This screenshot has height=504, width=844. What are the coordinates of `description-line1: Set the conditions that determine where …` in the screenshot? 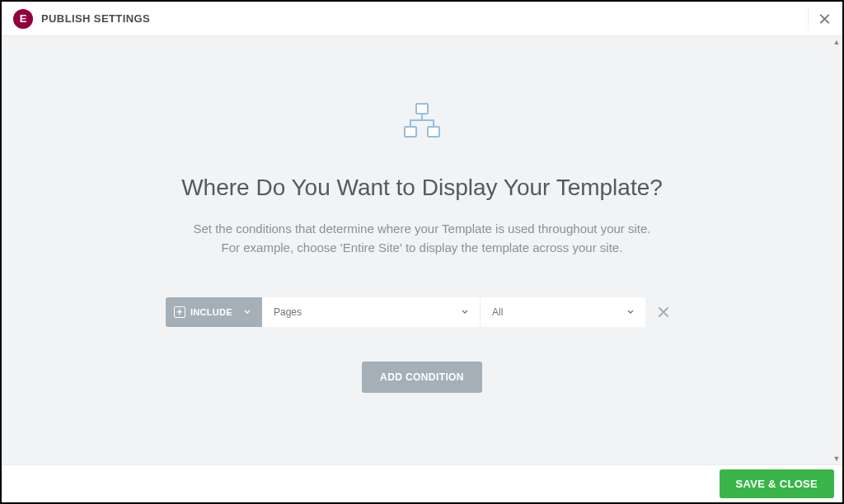 It's located at (422, 229).